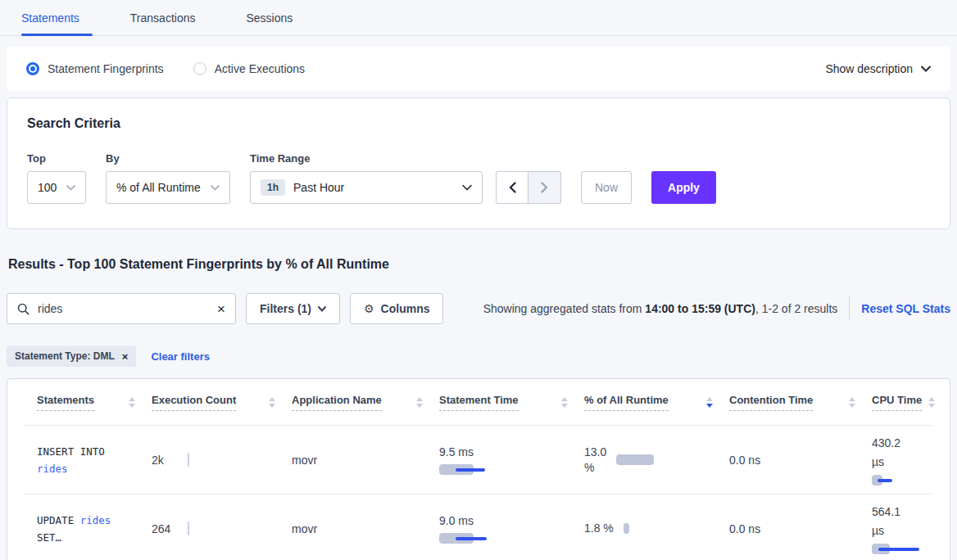 The width and height of the screenshot is (957, 560). Describe the element at coordinates (123, 309) in the screenshot. I see `search-input` at that location.